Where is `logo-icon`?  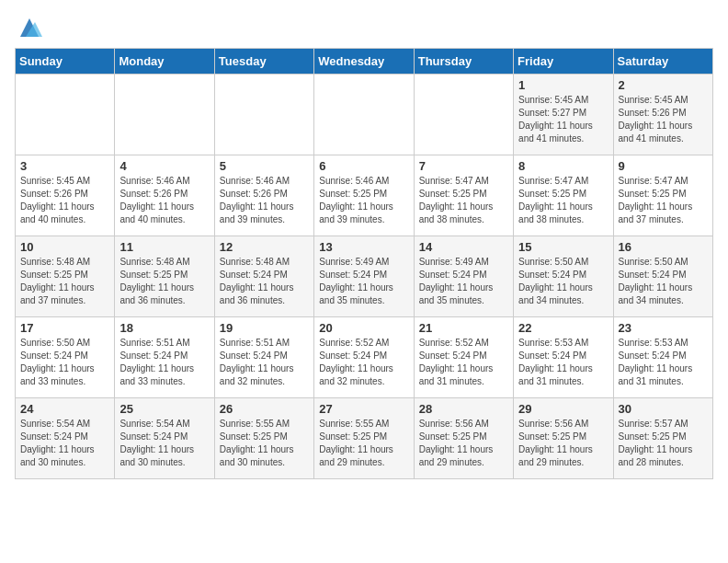 logo-icon is located at coordinates (29, 28).